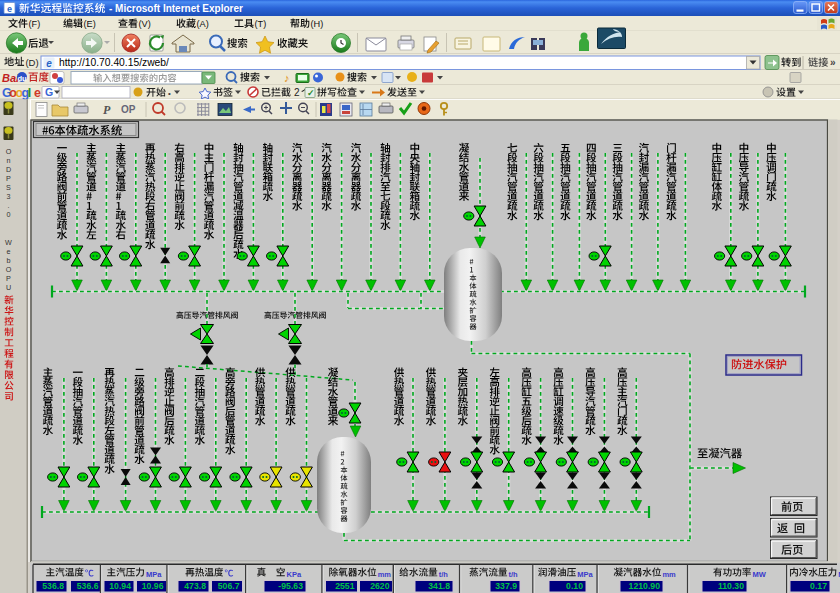 This screenshot has width=840, height=593. Describe the element at coordinates (9, 196) in the screenshot. I see `svg-text: 3` at that location.